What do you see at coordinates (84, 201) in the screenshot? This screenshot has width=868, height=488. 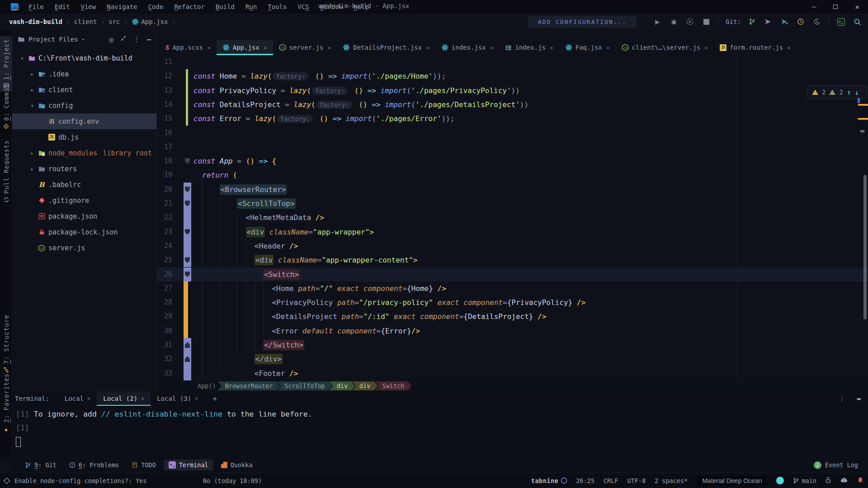 I see `tree-row--gitignore: .gitignore` at bounding box center [84, 201].